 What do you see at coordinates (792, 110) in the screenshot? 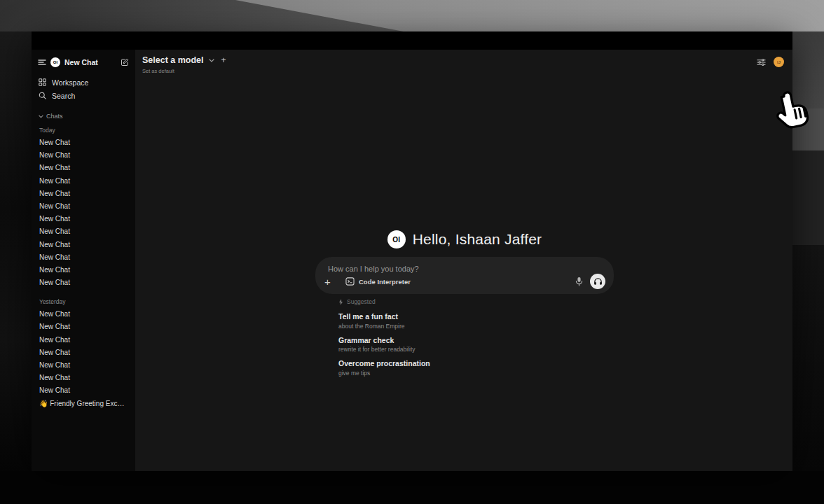
I see `hand-cursor` at bounding box center [792, 110].